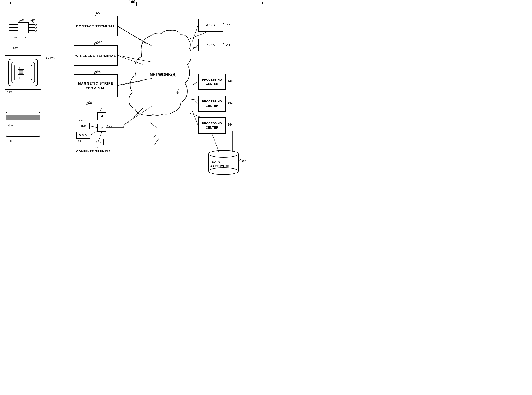  I want to click on contact-terminal-box: CONTACT TERMINAL, so click(96, 26).